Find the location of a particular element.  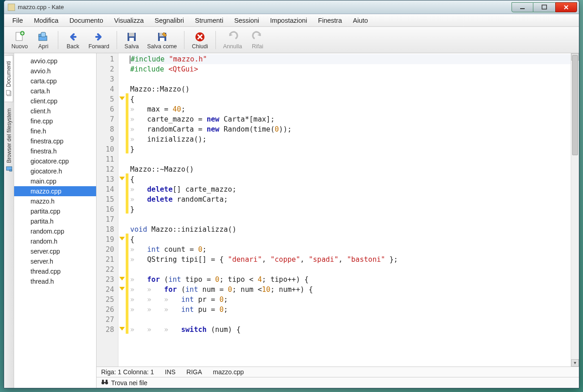

file-item: main.cpp is located at coordinates (55, 181).